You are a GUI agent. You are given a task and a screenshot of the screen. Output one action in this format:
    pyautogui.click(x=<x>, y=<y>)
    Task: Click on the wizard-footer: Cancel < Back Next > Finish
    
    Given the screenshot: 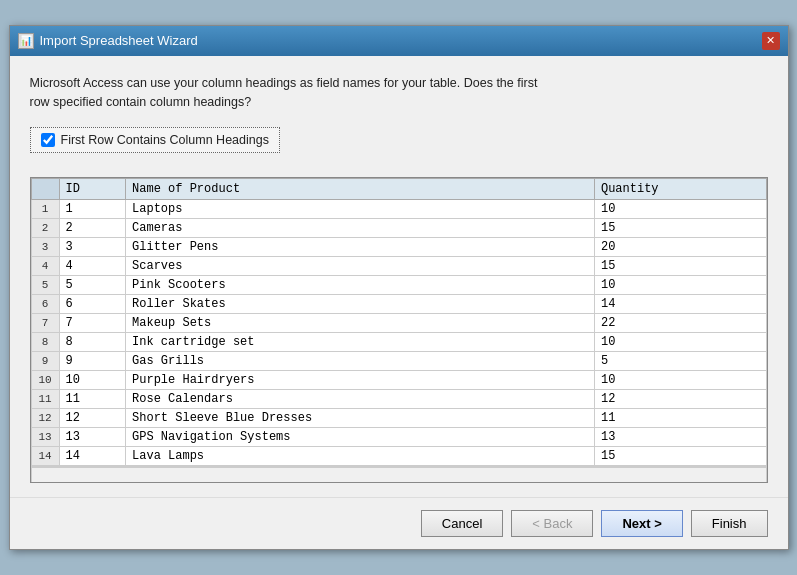 What is the action you would take?
    pyautogui.click(x=399, y=523)
    